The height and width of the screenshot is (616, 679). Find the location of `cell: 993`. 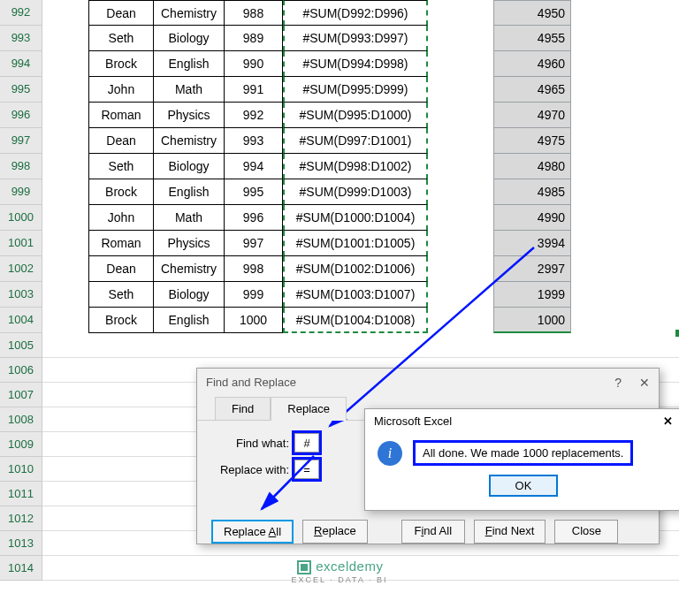

cell: 993 is located at coordinates (254, 141).